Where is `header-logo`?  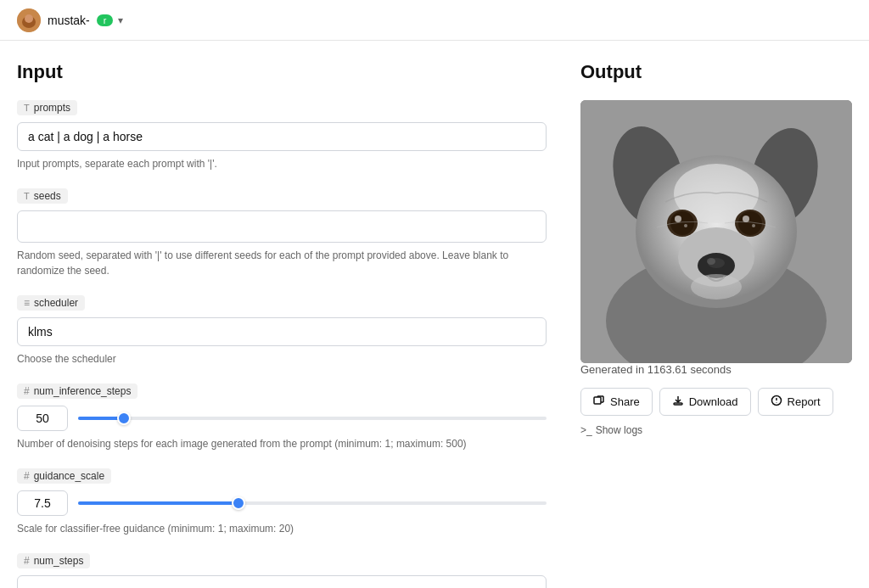
header-logo is located at coordinates (29, 20).